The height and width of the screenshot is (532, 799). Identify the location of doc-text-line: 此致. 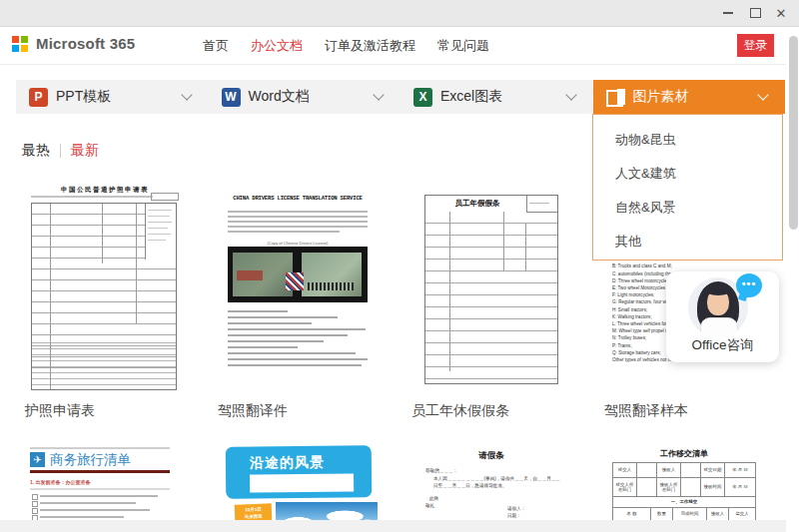
(433, 499).